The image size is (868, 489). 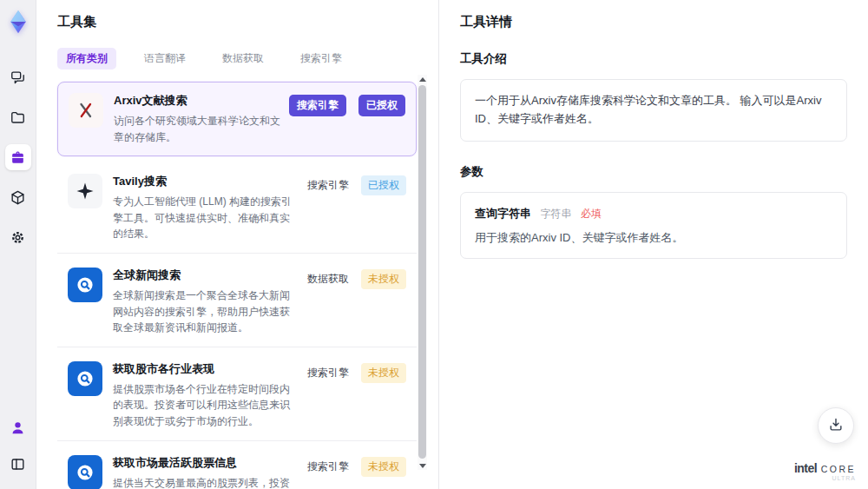 What do you see at coordinates (87, 59) in the screenshot?
I see `category-tab: 所有类别` at bounding box center [87, 59].